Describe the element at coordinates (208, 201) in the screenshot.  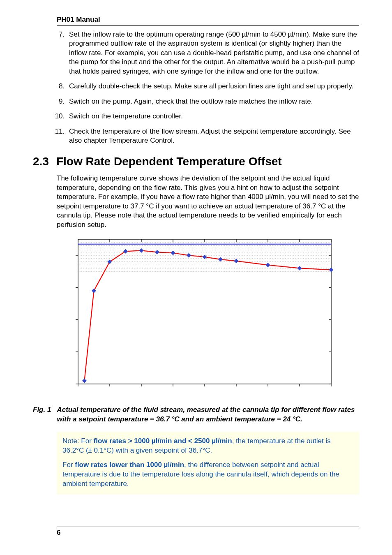
I see `body-paragraph: The following temperature curve shows th…` at that location.